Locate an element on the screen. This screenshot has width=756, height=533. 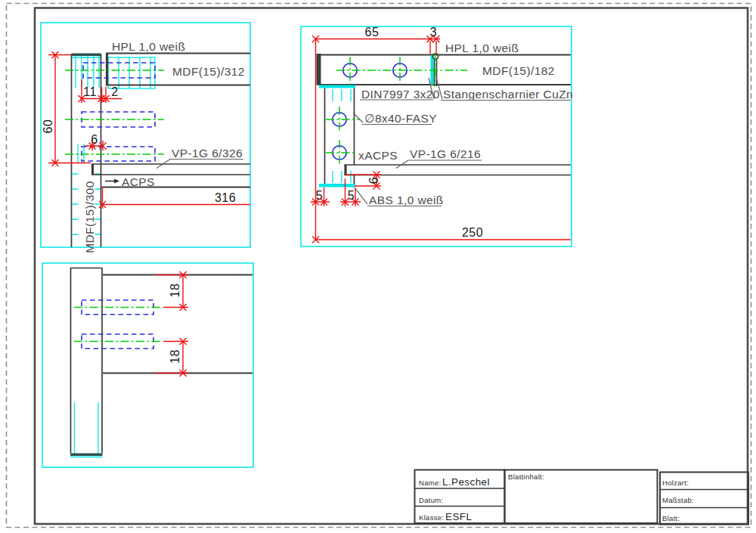
view2-labels: HPL 1,0 weiß MDF(15)/182 DIN7997 3x20 St… is located at coordinates (463, 124).